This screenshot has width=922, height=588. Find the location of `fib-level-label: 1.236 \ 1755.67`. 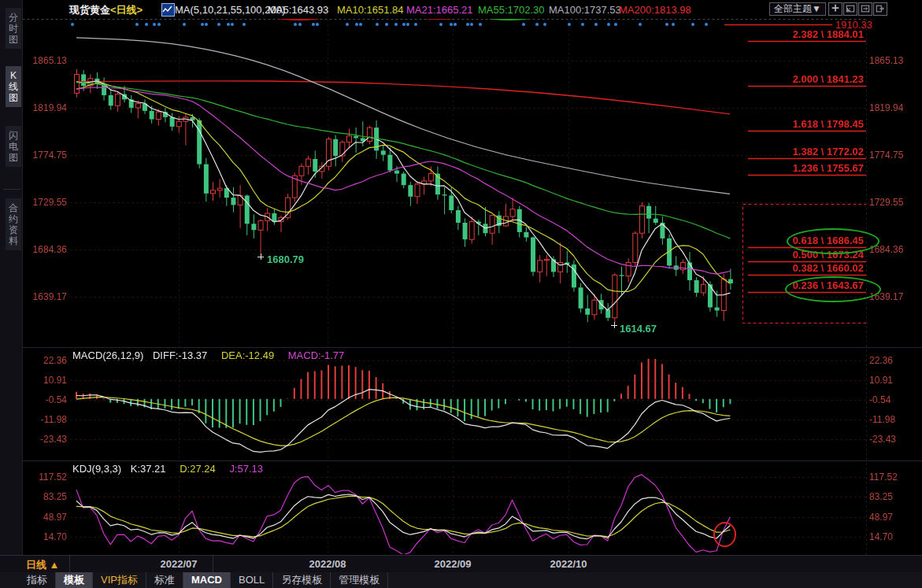

fib-level-label: 1.236 \ 1755.67 is located at coordinates (806, 168).